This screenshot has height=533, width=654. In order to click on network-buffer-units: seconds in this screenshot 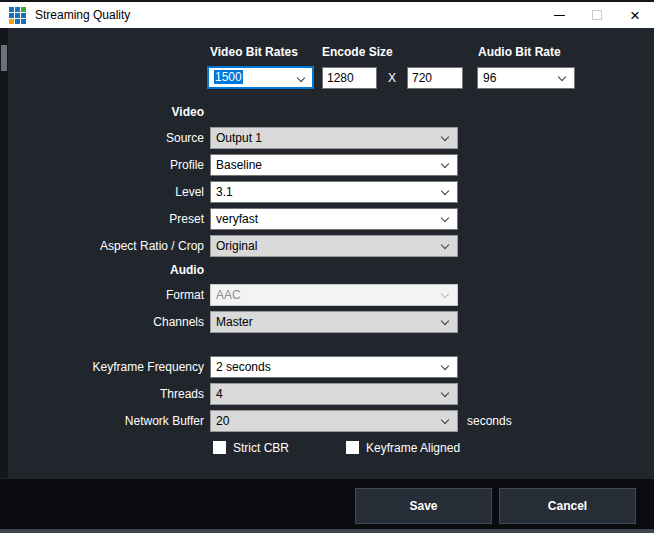, I will do `click(490, 421)`.